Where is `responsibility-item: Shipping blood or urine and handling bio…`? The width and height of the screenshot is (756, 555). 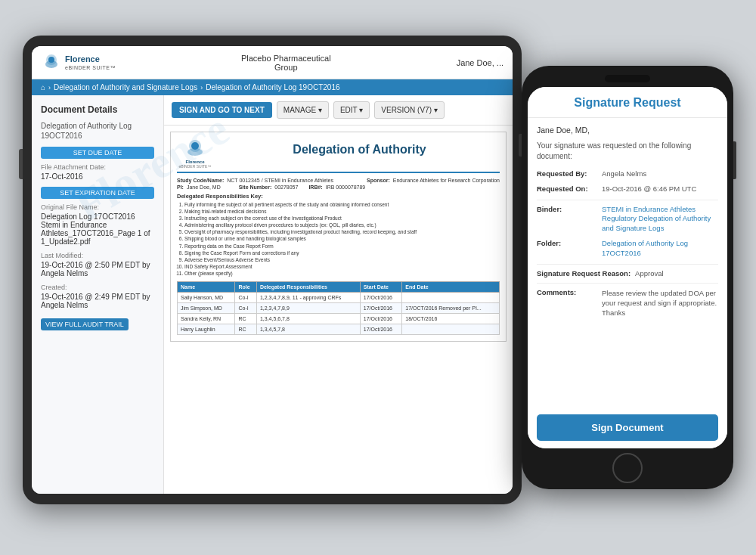
responsibility-item: Shipping blood or urine and handling bio… is located at coordinates (342, 239).